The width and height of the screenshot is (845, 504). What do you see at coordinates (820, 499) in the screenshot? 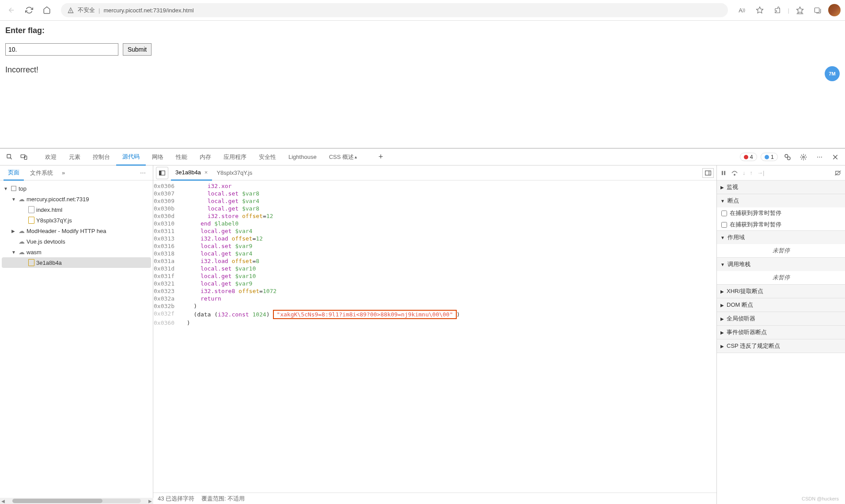
I see `watermark: CSDN @huckers` at bounding box center [820, 499].